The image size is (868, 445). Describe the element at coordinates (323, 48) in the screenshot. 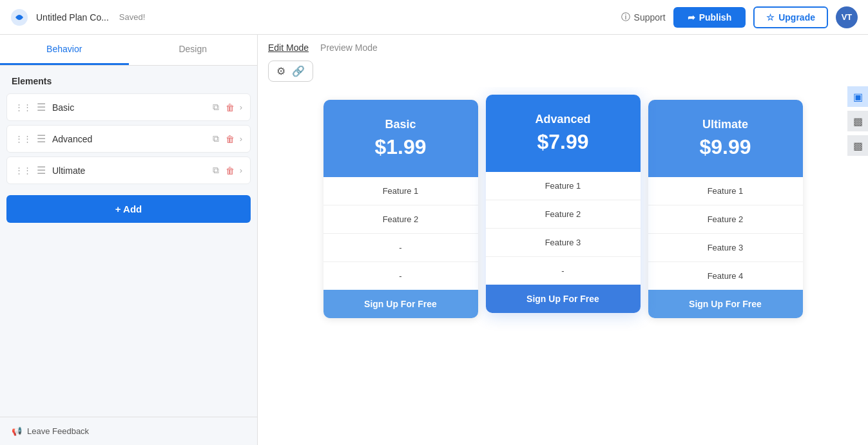

I see `canvas-modes: Edit Mode Preview Mode` at that location.